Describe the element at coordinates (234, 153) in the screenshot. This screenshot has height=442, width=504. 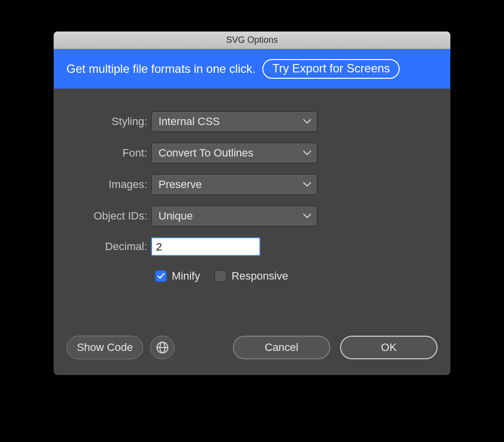
I see `font-select: Convert To Outlines` at that location.